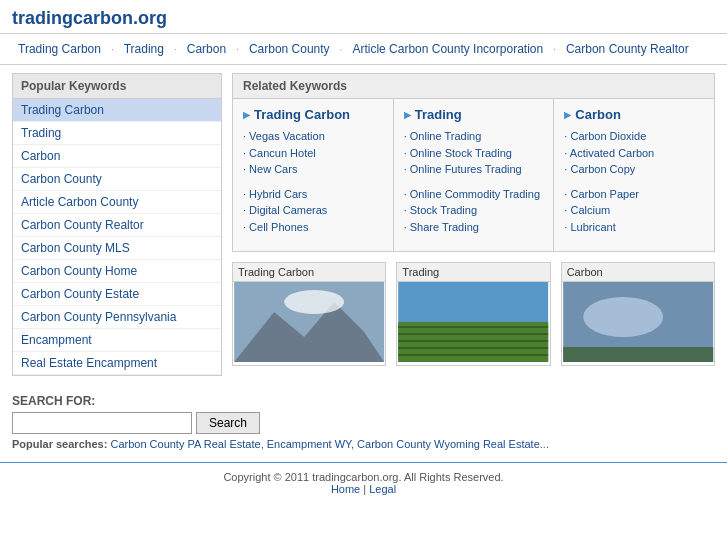  Describe the element at coordinates (313, 210) in the screenshot. I see `related-link: · Digital Cameras` at that location.